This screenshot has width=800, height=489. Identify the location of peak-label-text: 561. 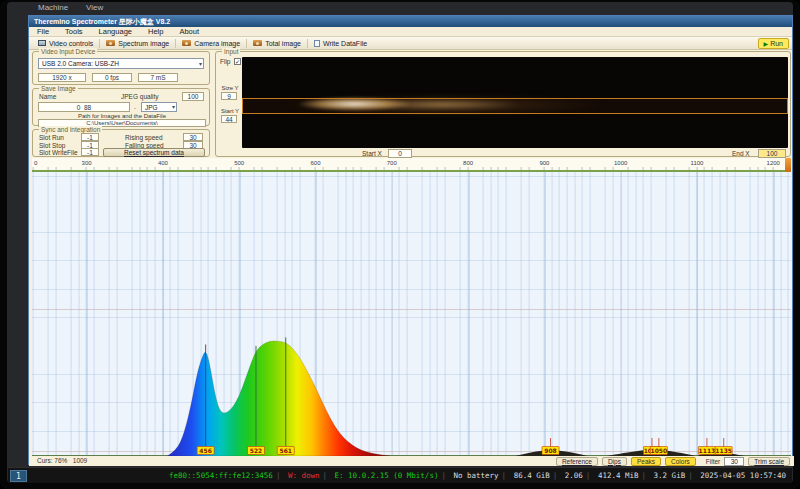
(286, 450).